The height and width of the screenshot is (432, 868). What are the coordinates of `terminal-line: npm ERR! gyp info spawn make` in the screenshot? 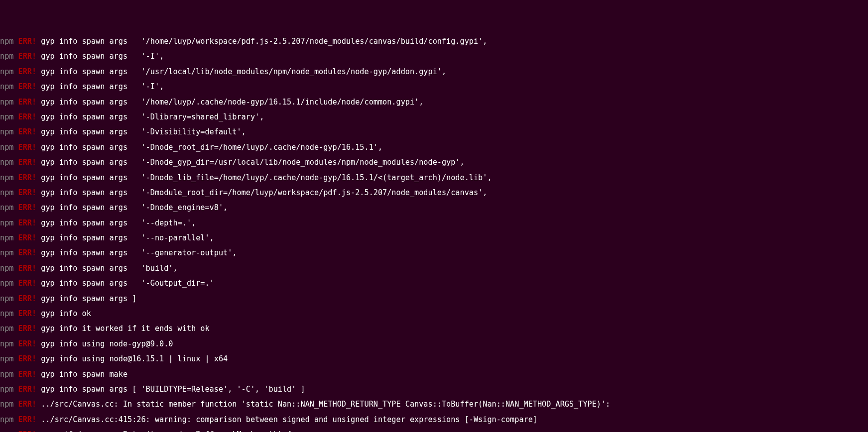 It's located at (434, 374).